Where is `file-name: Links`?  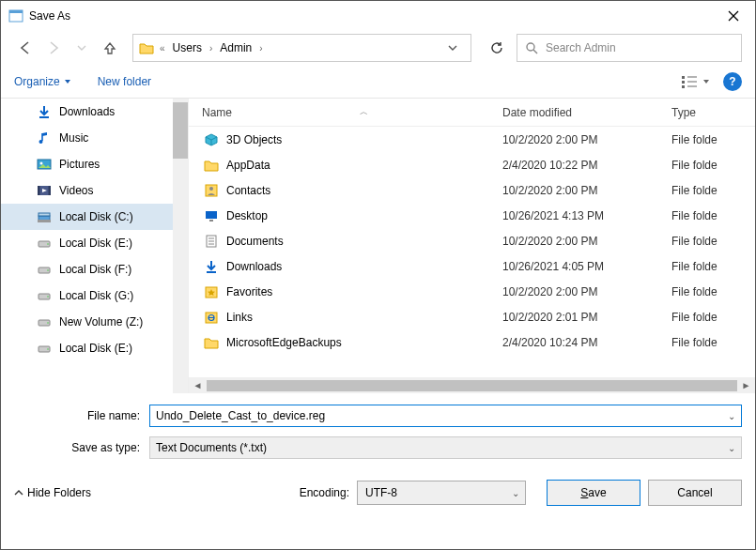 file-name: Links is located at coordinates (364, 317).